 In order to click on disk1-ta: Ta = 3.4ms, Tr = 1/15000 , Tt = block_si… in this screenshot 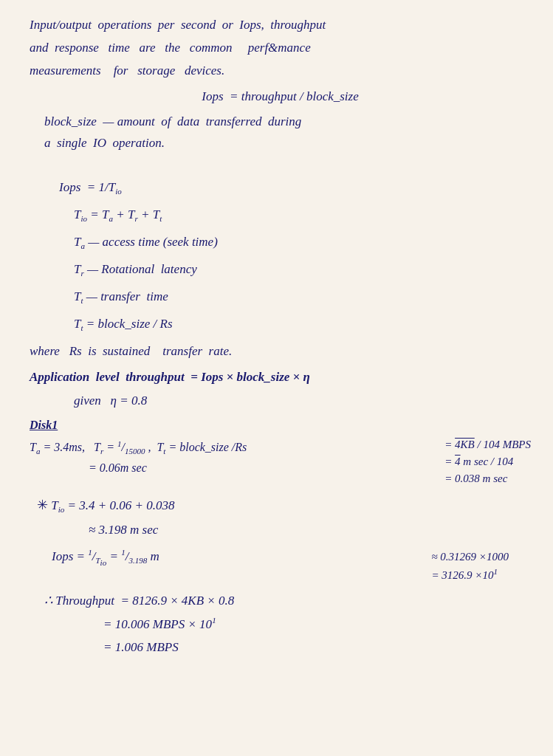, I will do `click(233, 448)`.